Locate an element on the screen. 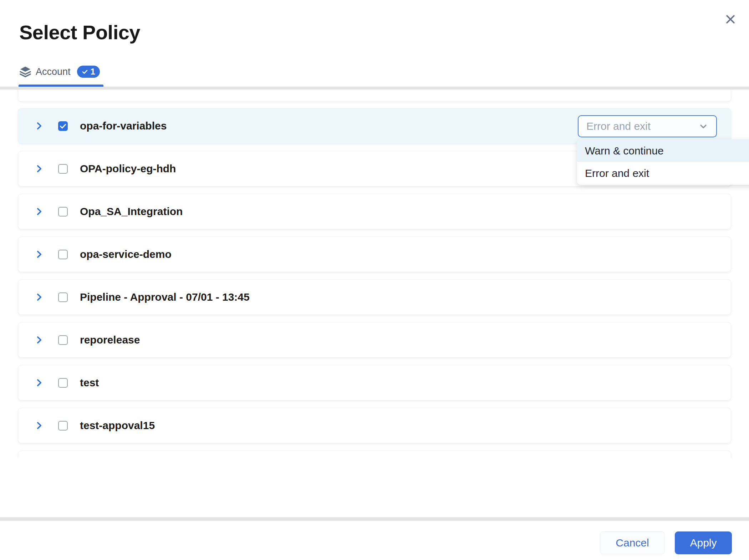  policy-name: OPA-policy-eg-hdh is located at coordinates (128, 169).